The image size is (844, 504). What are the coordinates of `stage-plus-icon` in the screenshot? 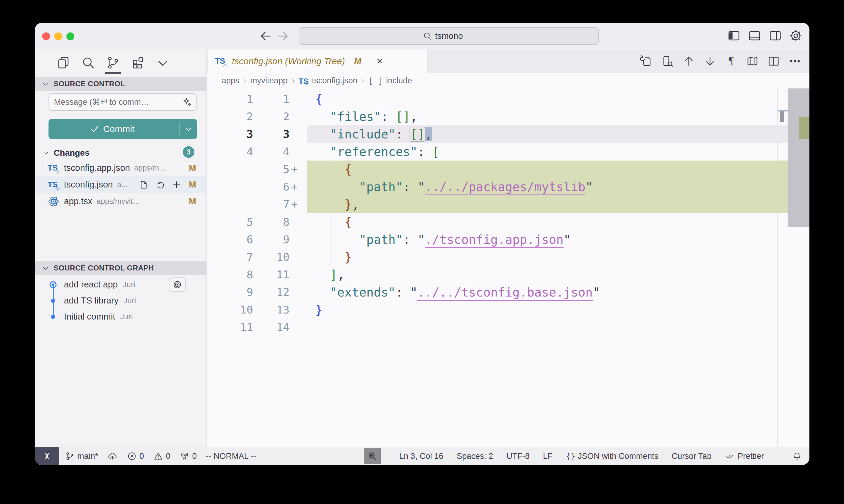 It's located at (176, 185).